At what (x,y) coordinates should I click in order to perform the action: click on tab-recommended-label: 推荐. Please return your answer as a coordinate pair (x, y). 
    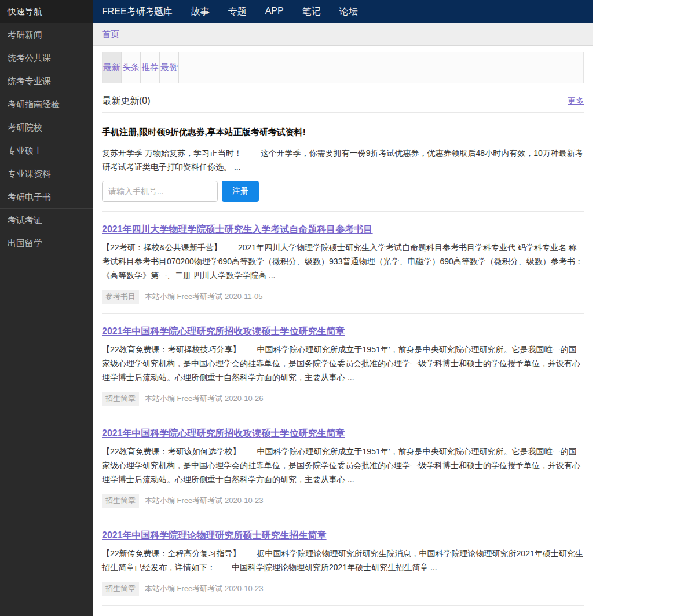
    Looking at the image, I should click on (150, 67).